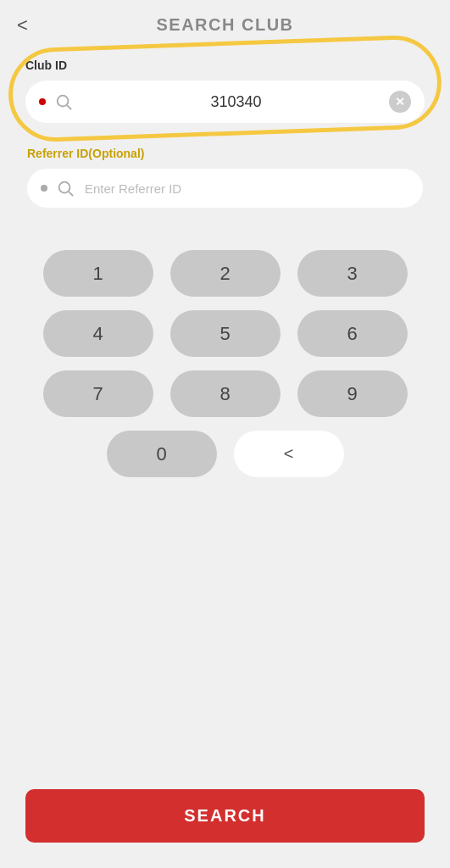 This screenshot has width=450, height=868. Describe the element at coordinates (353, 393) in the screenshot. I see `key-9: 9` at that location.